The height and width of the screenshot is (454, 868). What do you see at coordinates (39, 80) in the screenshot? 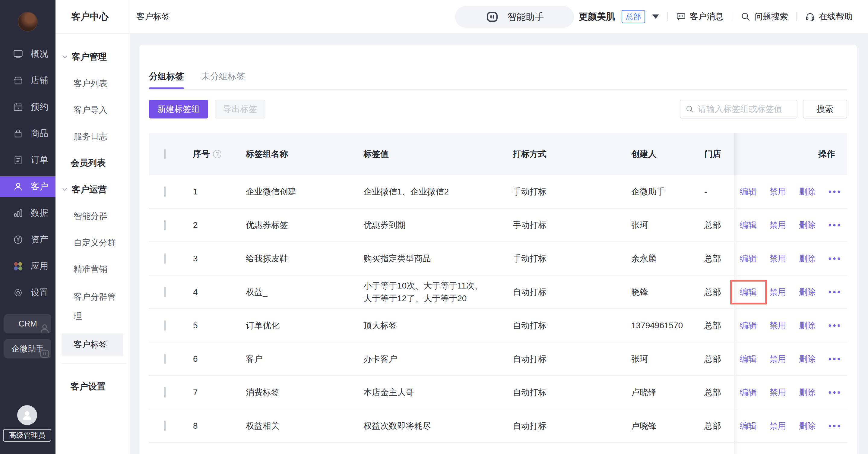
I see `sidebar-item-label: 店铺` at bounding box center [39, 80].